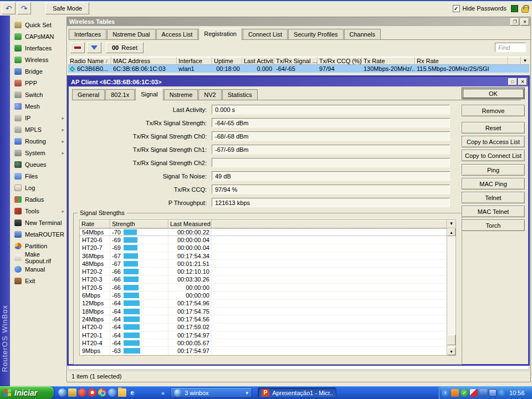 The height and width of the screenshot is (399, 532). Describe the element at coordinates (263, 232) in the screenshot. I see `signal-row-54mbps: 54Mbps-7000:00:00.22` at that location.